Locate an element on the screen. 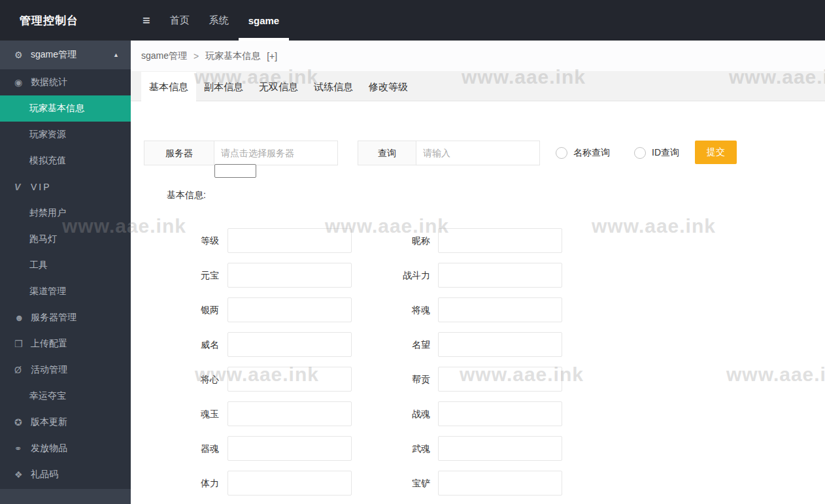  field-label-weapon-soul: 器魂 is located at coordinates (188, 448).